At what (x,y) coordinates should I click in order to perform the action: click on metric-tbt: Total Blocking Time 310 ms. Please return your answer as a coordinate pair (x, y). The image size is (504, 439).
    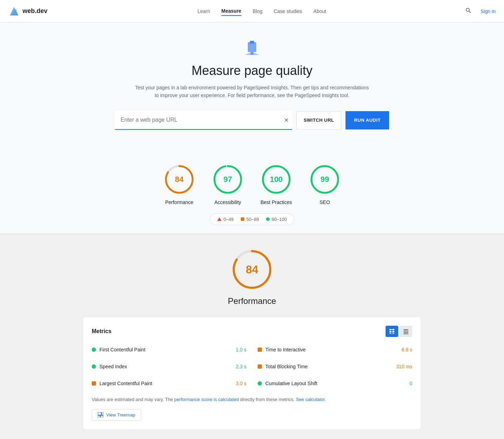
    Looking at the image, I should click on (335, 367).